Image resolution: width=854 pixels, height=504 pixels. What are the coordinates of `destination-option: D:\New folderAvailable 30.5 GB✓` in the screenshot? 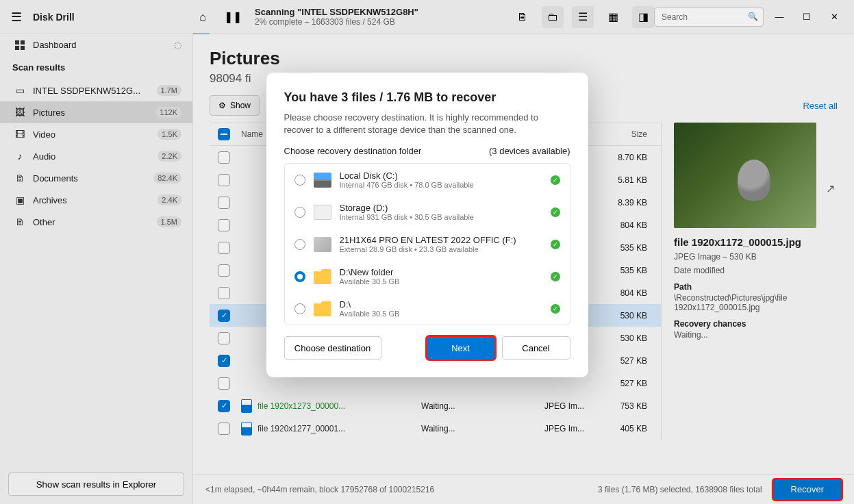 It's located at (427, 277).